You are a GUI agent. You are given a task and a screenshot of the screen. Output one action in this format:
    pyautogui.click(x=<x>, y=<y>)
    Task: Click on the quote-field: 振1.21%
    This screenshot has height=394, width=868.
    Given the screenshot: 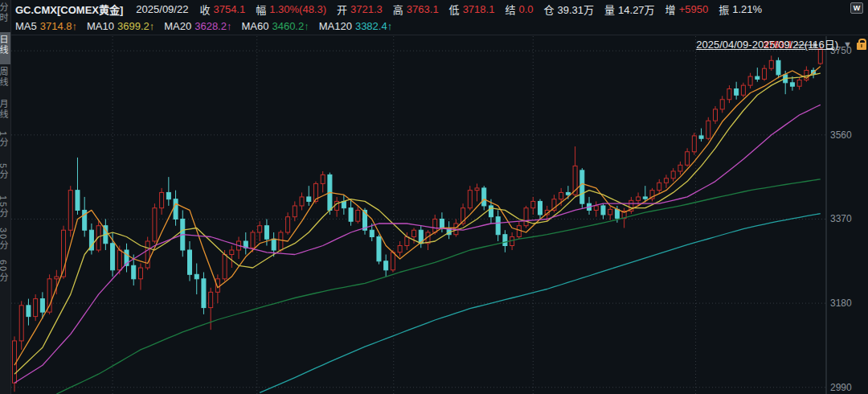 What is the action you would take?
    pyautogui.click(x=740, y=10)
    